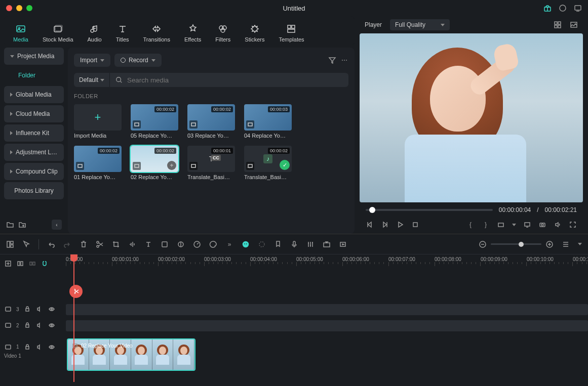  What do you see at coordinates (542, 225) in the screenshot?
I see `snapshot-icon` at bounding box center [542, 225].